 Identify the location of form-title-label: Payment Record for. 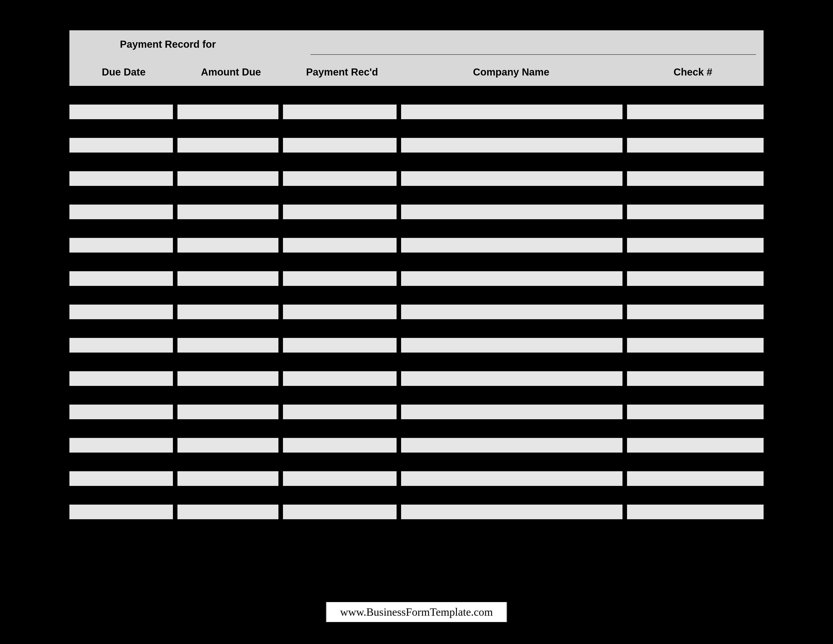
(168, 44).